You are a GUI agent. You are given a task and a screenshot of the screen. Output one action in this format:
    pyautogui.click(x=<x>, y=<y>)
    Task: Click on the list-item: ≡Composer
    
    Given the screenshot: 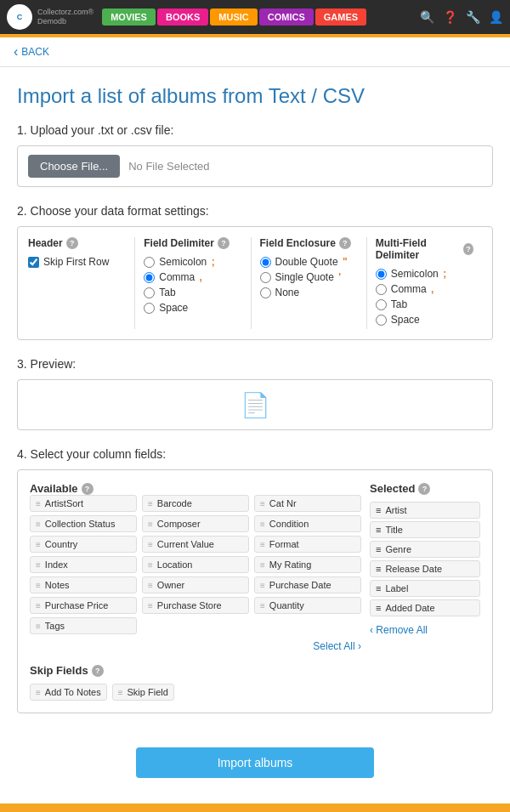 What is the action you would take?
    pyautogui.click(x=196, y=524)
    